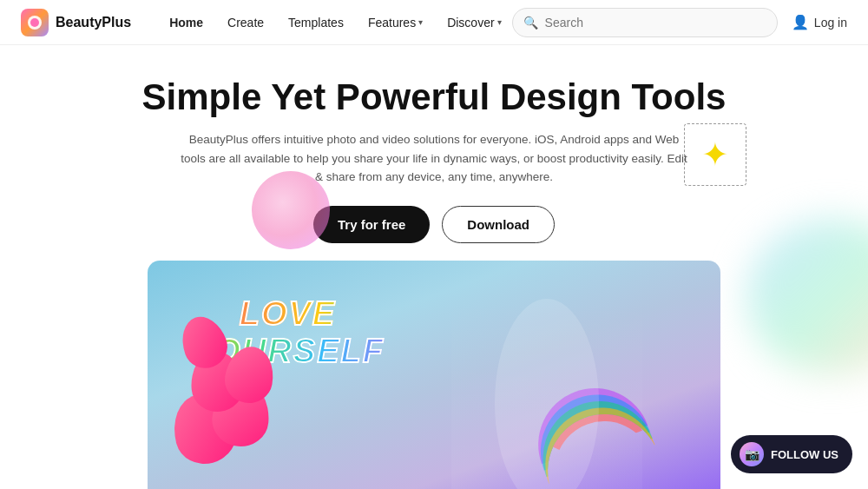 The image size is (868, 489). Describe the element at coordinates (35, 23) in the screenshot. I see `logo-icon` at that location.